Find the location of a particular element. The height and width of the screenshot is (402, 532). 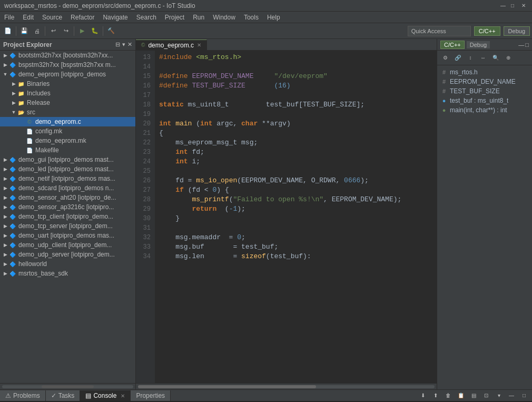

tree-item-src: ▼ 📂 src is located at coordinates (67, 112).